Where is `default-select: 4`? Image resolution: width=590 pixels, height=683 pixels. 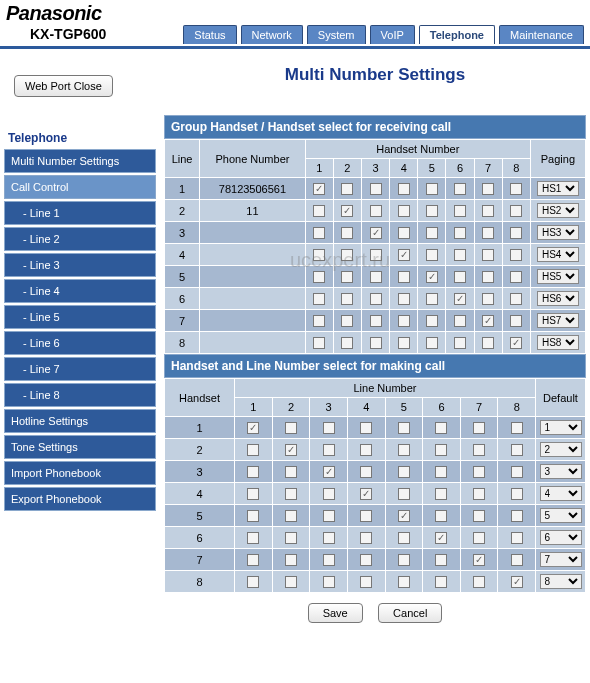 default-select: 4 is located at coordinates (561, 494).